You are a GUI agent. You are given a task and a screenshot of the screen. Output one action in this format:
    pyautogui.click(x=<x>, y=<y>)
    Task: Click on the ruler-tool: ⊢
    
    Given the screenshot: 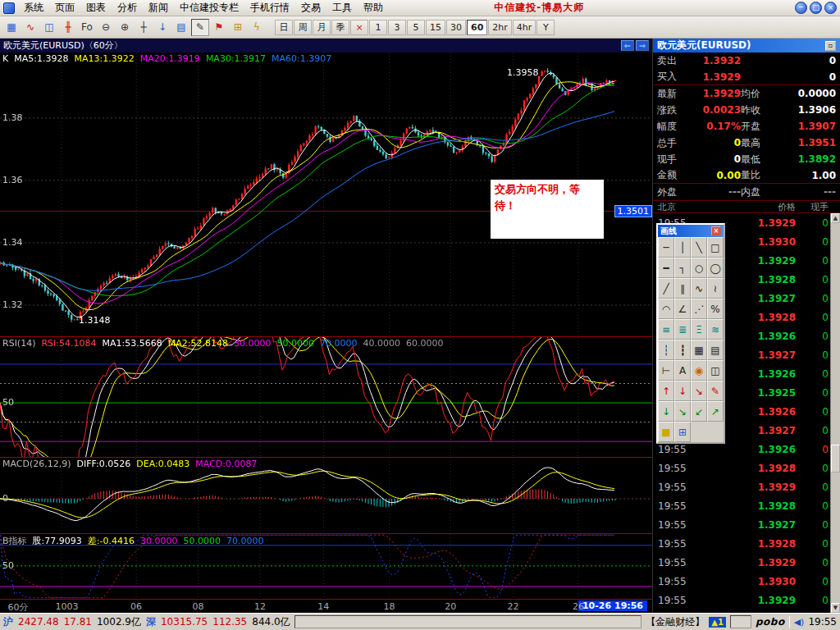 What is the action you would take?
    pyautogui.click(x=666, y=371)
    